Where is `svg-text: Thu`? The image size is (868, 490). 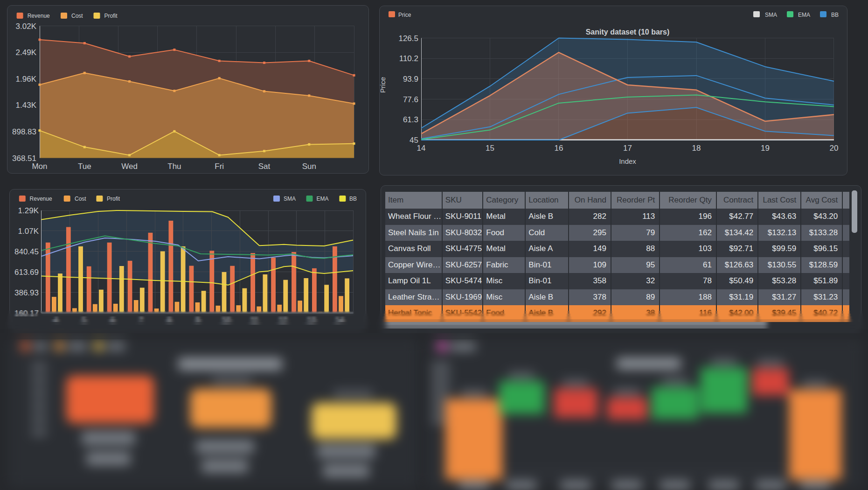
svg-text: Thu is located at coordinates (174, 166).